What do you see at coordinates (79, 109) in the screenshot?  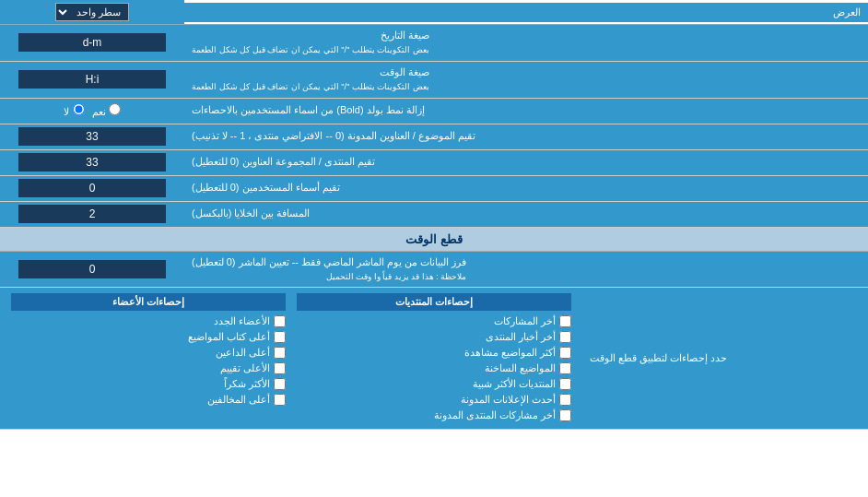 I see `bold-remove-no-radio` at bounding box center [79, 109].